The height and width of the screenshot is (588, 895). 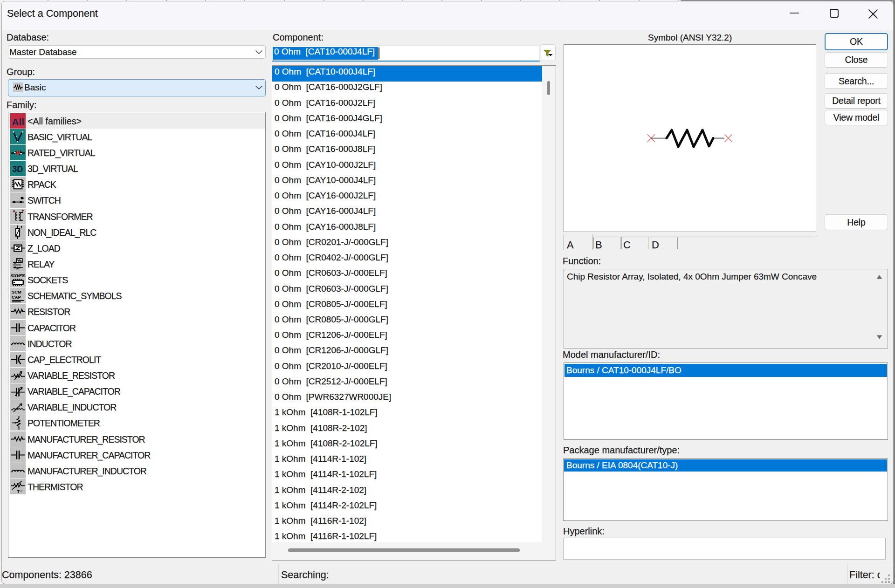 What do you see at coordinates (18, 492) in the screenshot?
I see `svg-text: T` at bounding box center [18, 492].